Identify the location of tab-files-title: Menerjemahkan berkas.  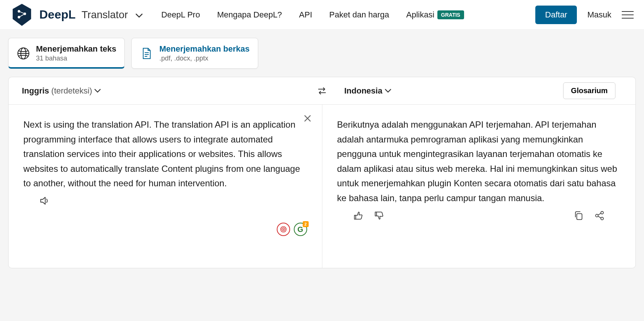
(204, 49).